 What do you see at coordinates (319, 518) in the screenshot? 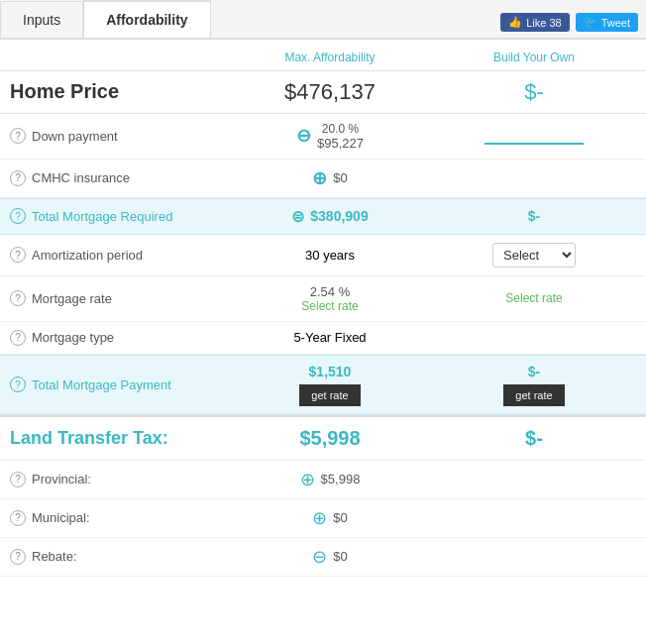
I see `municipal-plus-icon: ⊕` at bounding box center [319, 518].